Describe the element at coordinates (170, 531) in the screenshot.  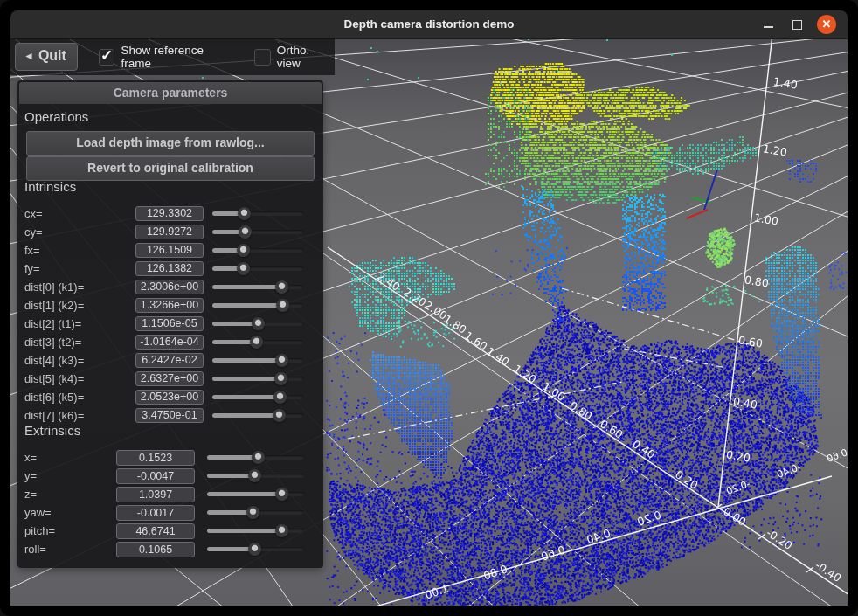
I see `param-row: pitch=46.6741` at that location.